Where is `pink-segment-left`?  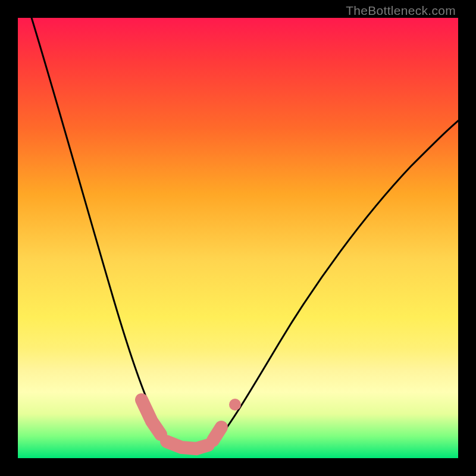
pink-segment-left is located at coordinates (151, 417).